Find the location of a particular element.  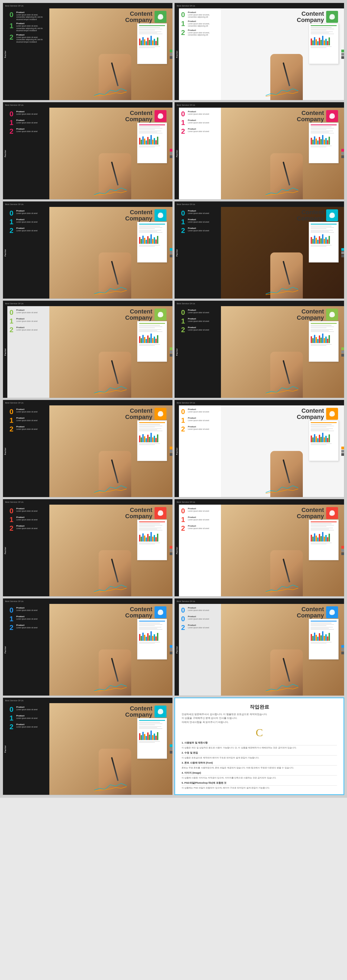

slide-cell-7: Best Service Of Us Factor 0 Product Lore… is located at coordinates (88, 349).